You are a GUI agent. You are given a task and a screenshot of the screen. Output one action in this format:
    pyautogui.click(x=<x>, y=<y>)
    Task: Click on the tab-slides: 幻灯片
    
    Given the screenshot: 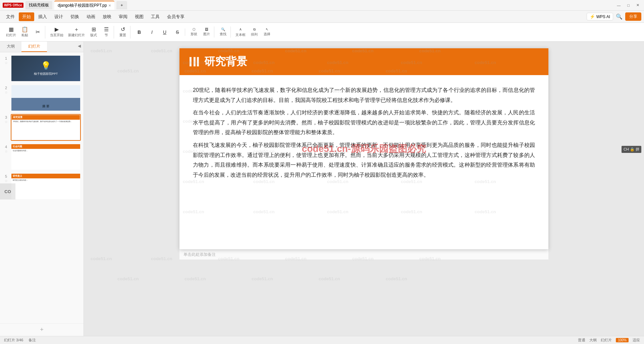 What is the action you would take?
    pyautogui.click(x=34, y=47)
    